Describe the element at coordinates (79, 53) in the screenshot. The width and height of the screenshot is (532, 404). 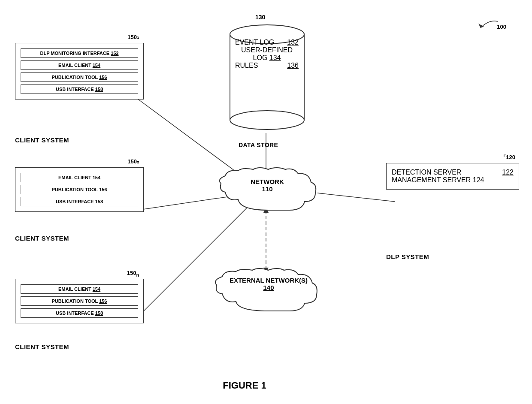
I see `client1-dlp-monitoring: DLP MONITORING INTERFACE 152` at that location.